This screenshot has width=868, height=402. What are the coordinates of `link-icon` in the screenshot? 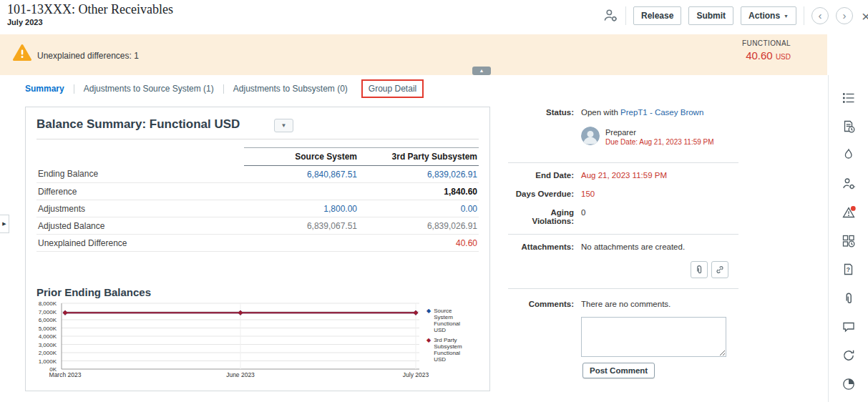 It's located at (720, 270).